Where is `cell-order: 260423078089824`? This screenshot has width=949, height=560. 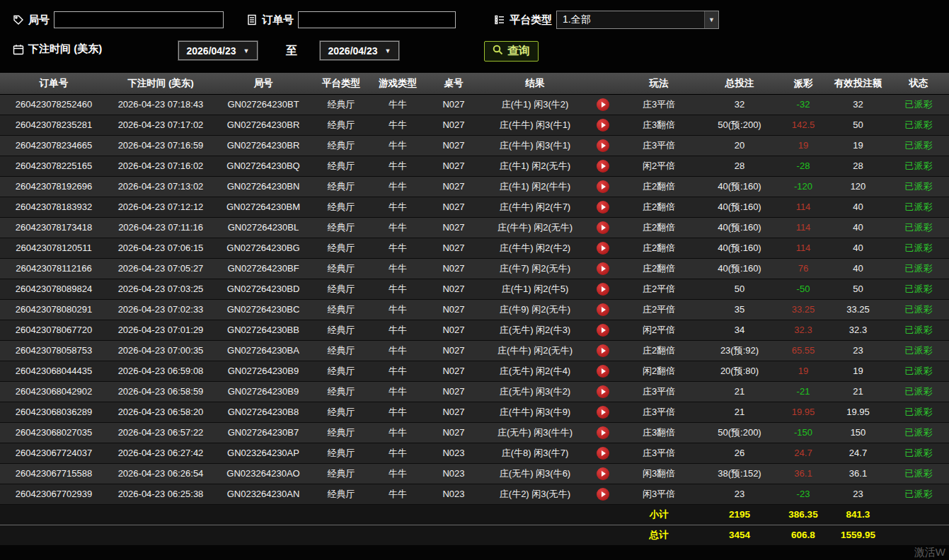 cell-order: 260423078089824 is located at coordinates (54, 288).